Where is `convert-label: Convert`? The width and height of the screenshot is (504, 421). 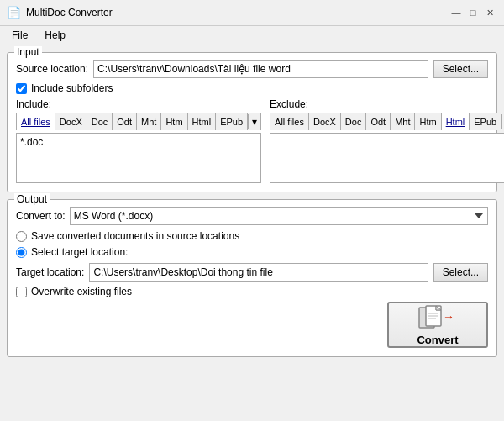 convert-label: Convert is located at coordinates (437, 339).